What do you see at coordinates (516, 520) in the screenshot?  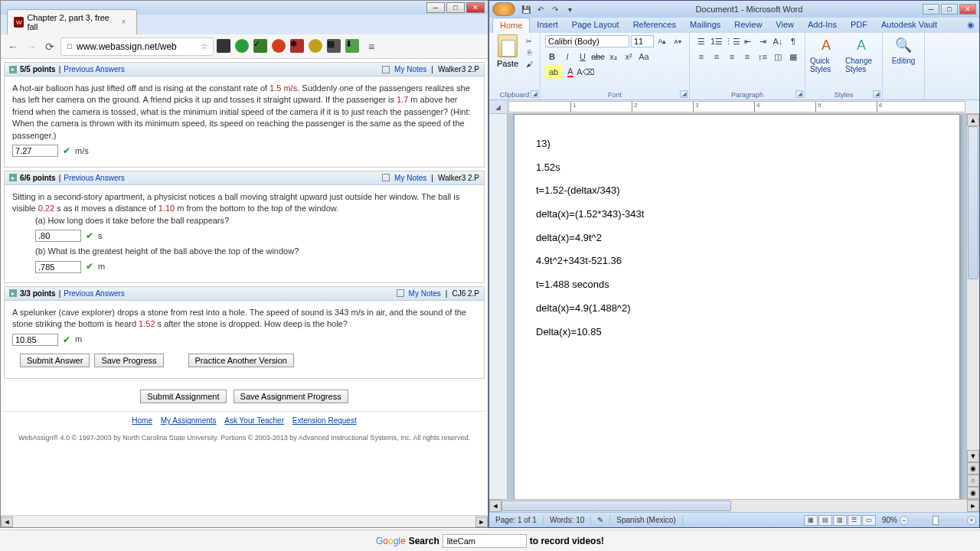 I see `page-status: Page: 1 of 1` at bounding box center [516, 520].